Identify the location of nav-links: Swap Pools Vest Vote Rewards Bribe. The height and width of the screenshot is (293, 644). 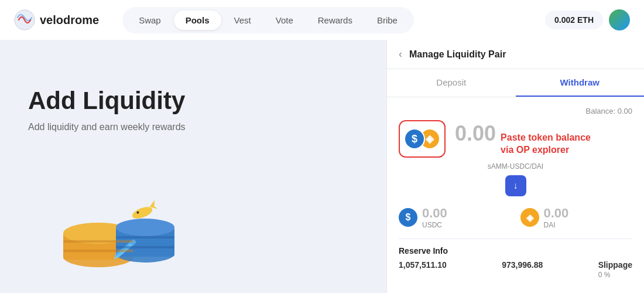
(268, 20).